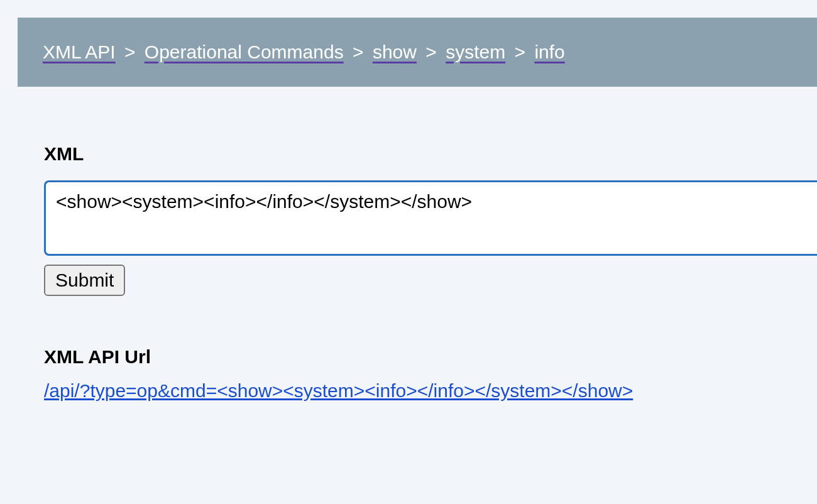 The height and width of the screenshot is (504, 817). Describe the element at coordinates (430, 374) in the screenshot. I see `xml-api-url-section: XML API Url /api/?type=op&cmd=<show><sys…` at that location.